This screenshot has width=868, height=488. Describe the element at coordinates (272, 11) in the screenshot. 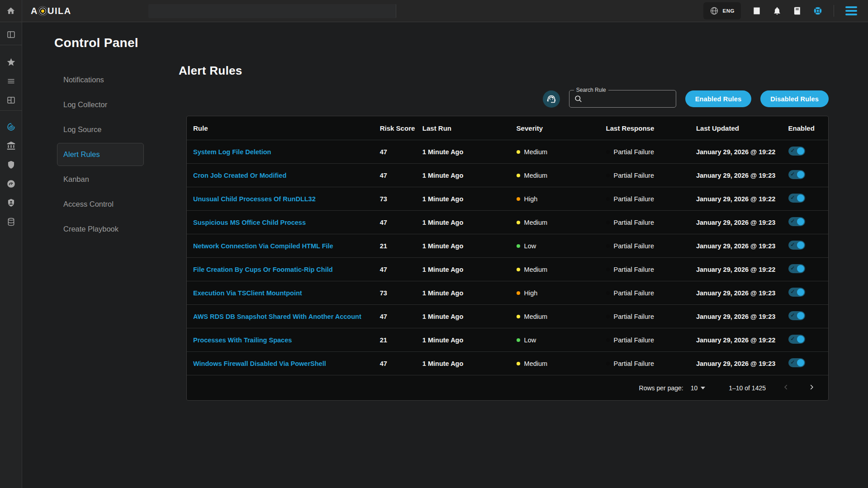

I see `topbar-search-area` at that location.